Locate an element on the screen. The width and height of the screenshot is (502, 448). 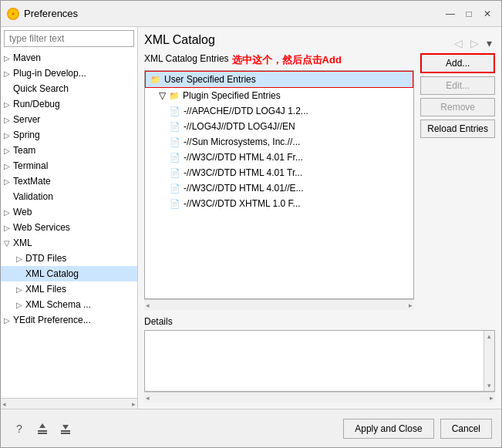
sidebar-item-web: ▷ Web is located at coordinates (69, 212).